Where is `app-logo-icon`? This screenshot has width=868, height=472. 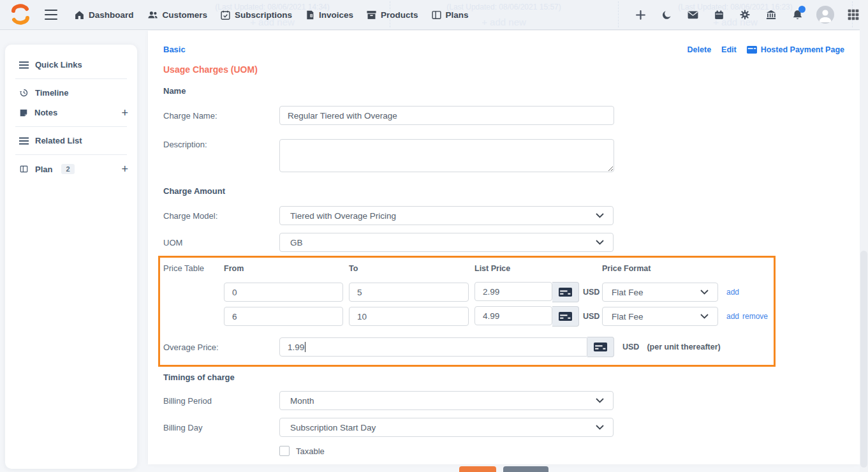 app-logo-icon is located at coordinates (20, 15).